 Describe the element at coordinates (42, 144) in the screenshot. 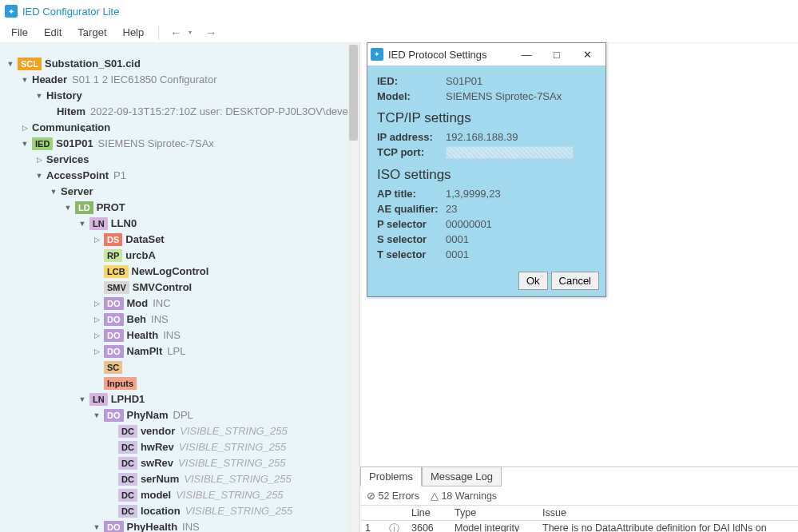

I see `badge-ied: IED` at that location.